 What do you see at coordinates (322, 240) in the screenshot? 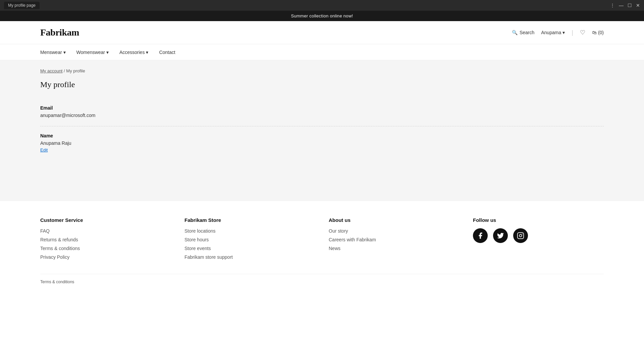
I see `footer-grid: Customer Service FAQ Returns & refunds T…` at bounding box center [322, 240].